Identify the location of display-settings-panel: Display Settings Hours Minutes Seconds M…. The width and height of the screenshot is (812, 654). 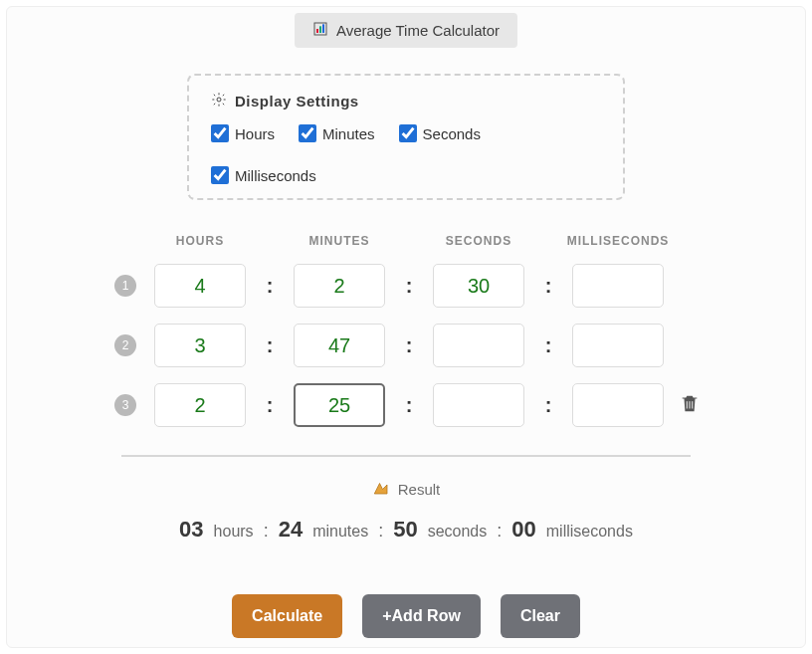
(406, 137).